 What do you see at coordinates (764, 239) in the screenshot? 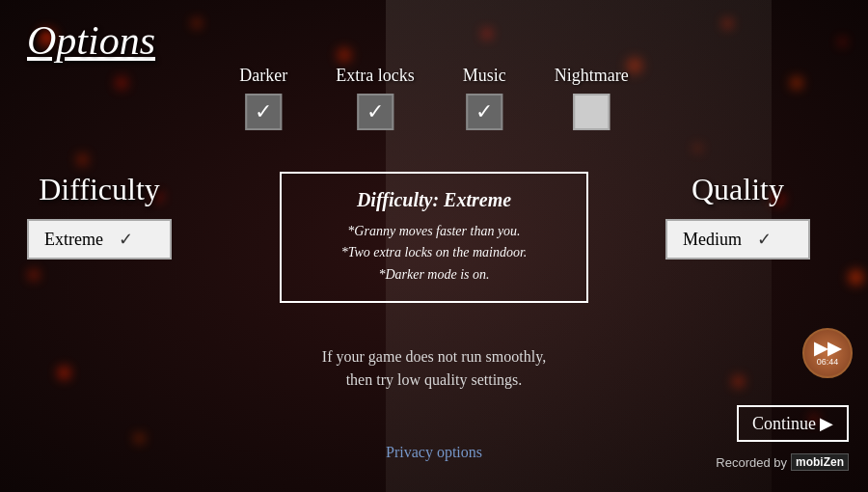
I see `quality-arrow: ✓` at bounding box center [764, 239].